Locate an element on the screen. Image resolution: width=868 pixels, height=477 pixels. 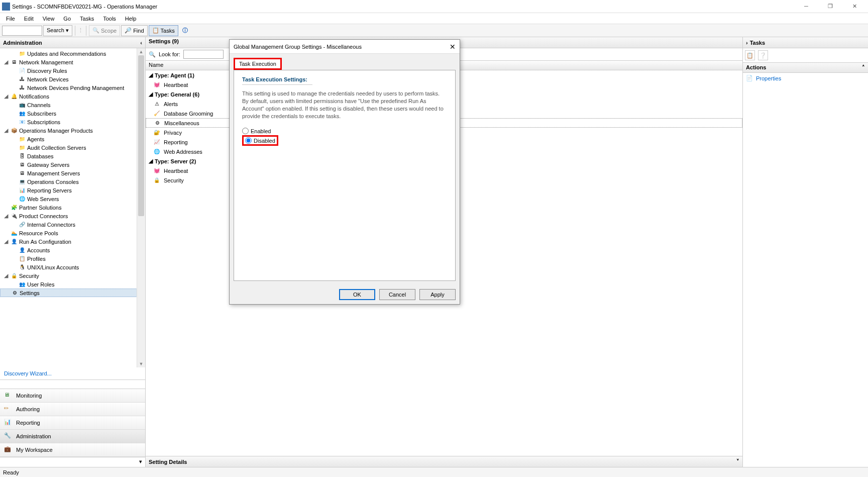
tree-item: 🔗Internal Connectors is located at coordinates (72, 224).